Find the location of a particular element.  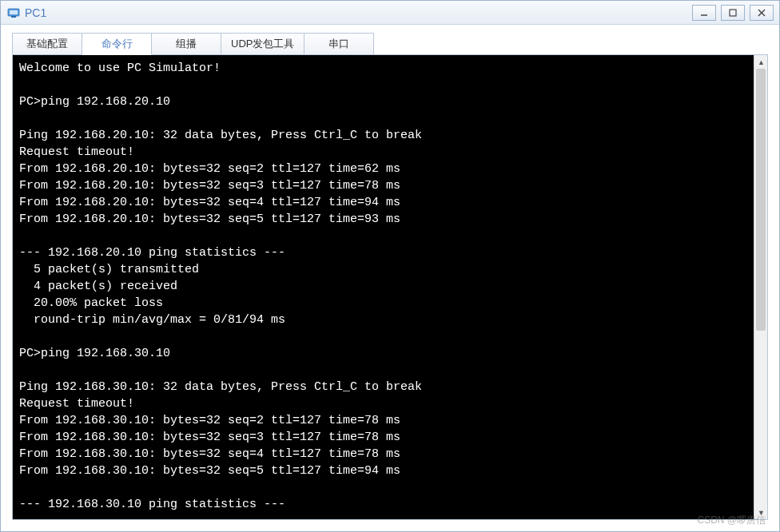

tab-multicast: 组播 is located at coordinates (186, 44).